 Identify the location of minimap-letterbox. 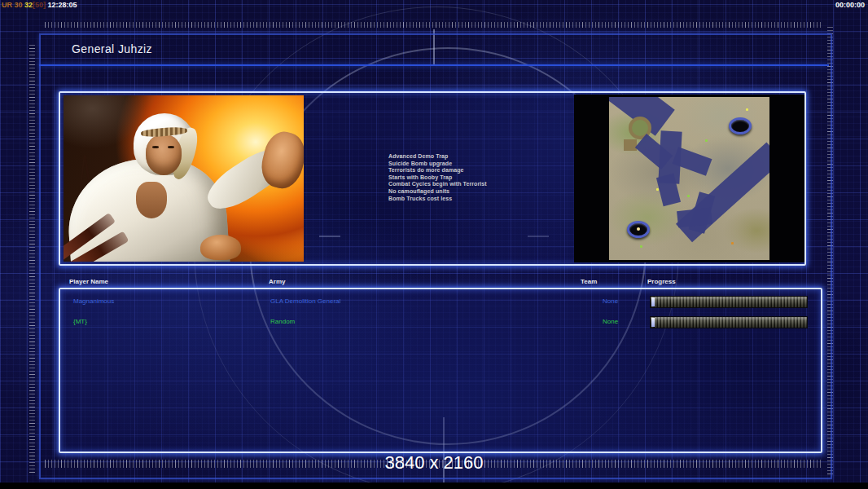
(689, 178).